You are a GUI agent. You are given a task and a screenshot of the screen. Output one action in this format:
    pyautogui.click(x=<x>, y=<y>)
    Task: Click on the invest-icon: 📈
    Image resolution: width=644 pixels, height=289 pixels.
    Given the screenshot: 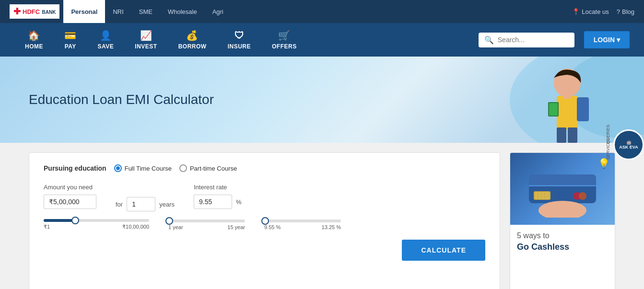 What is the action you would take?
    pyautogui.click(x=146, y=35)
    